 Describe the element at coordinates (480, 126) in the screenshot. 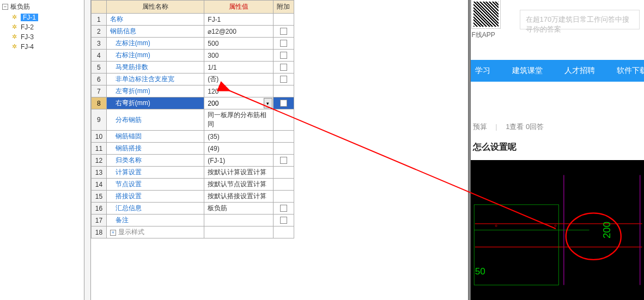

I see `breadcrumb-a: 预算` at that location.